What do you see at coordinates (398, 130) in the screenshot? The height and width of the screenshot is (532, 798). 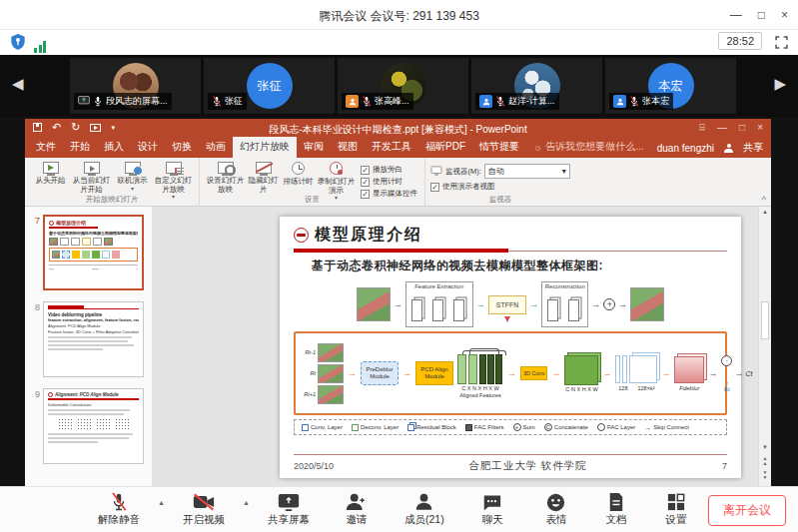 I see `ppt-document-title: 段风志-本科毕业设计中期检查.ppt [兼容模式] - PowerPoint` at bounding box center [398, 130].